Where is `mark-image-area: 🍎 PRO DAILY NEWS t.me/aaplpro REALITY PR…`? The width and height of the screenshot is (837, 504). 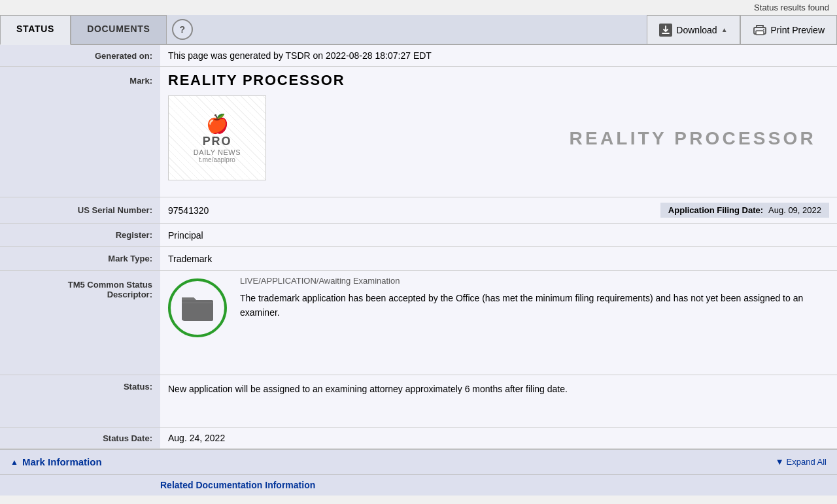
mark-image-area: 🍎 PRO DAILY NEWS t.me/aaplpro REALITY PR… is located at coordinates (498, 138).